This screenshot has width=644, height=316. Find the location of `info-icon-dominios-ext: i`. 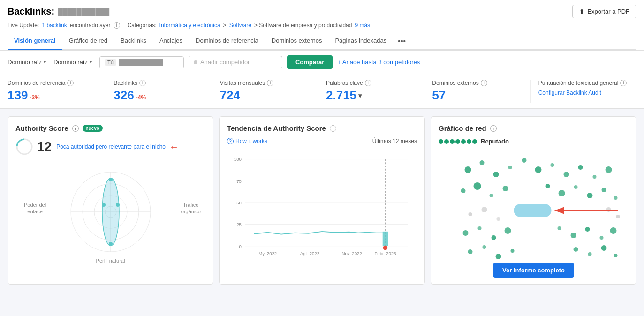

info-icon-dominios-ext: i is located at coordinates (484, 83).